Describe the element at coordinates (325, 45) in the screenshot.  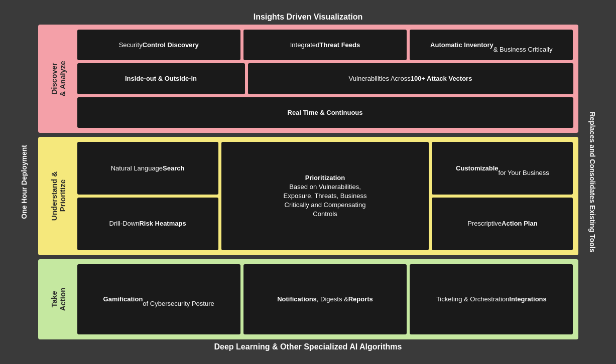
I see `discover-row-1: SecurityControl Discovery Integrated Thr…` at that location.